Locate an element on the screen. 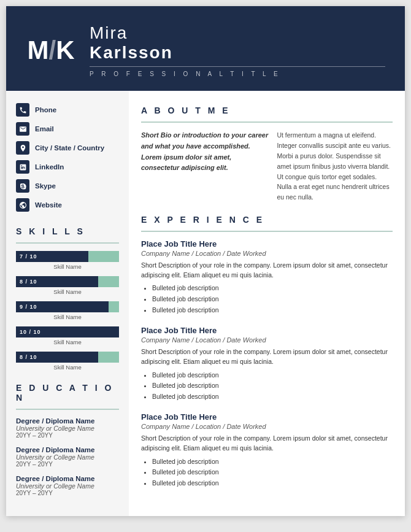 The image size is (411, 532). about-divider is located at coordinates (267, 122).